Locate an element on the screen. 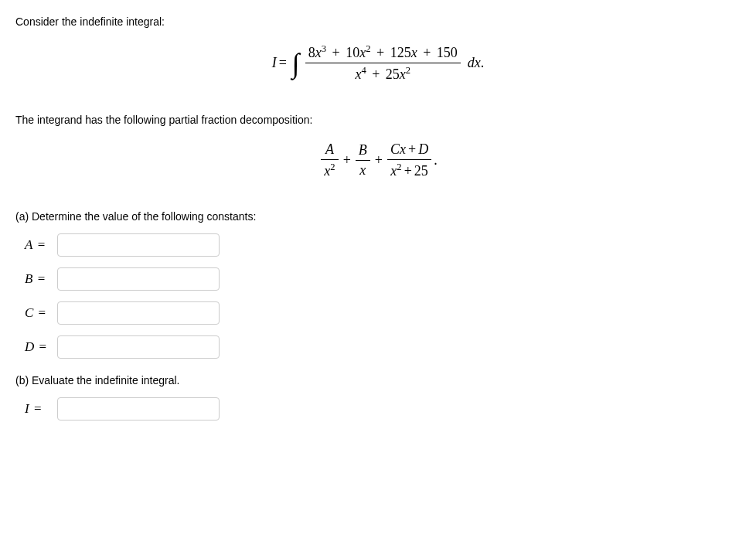 The height and width of the screenshot is (555, 756). integral-display: I = ∫ 8x3 + 10x2 + 125x + 150 x4 + 25x2 … is located at coordinates (378, 63).